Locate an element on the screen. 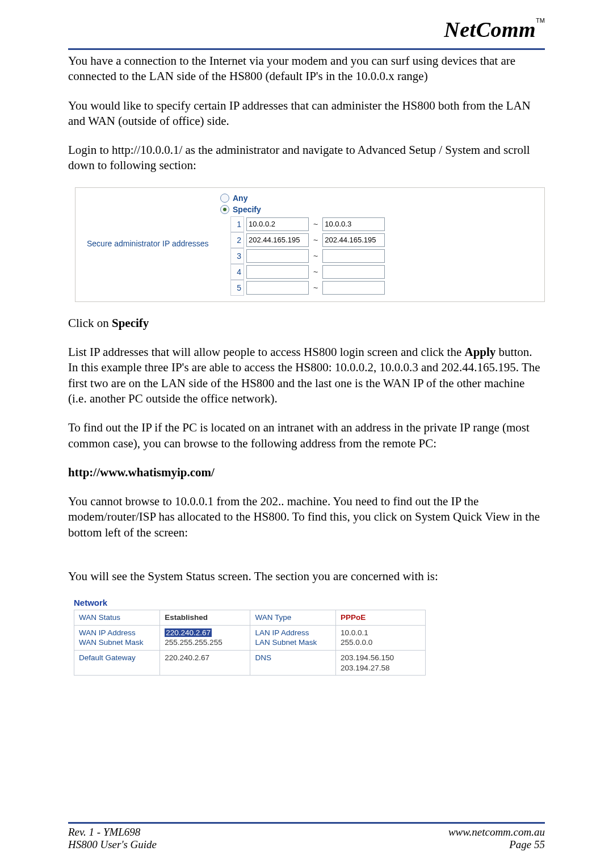 Image resolution: width=613 pixels, height=868 pixels. paragraph: You will see the System Status screen. T… is located at coordinates (306, 577).